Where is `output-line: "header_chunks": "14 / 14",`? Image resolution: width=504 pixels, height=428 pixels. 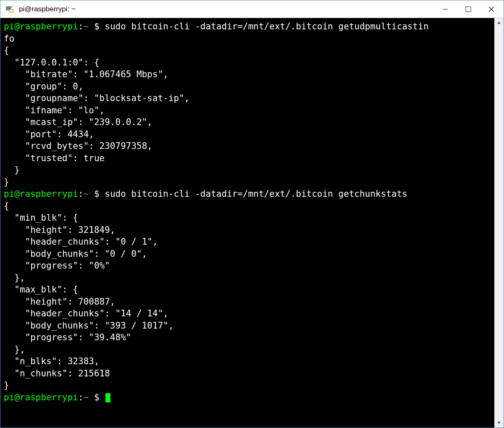
output-line: "header_chunks": "14 / 14", is located at coordinates (86, 313).